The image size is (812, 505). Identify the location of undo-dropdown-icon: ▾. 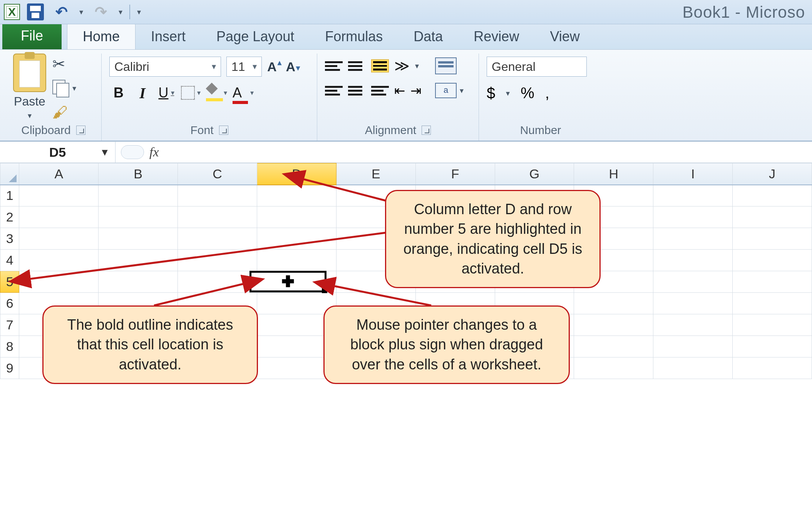
(81, 12).